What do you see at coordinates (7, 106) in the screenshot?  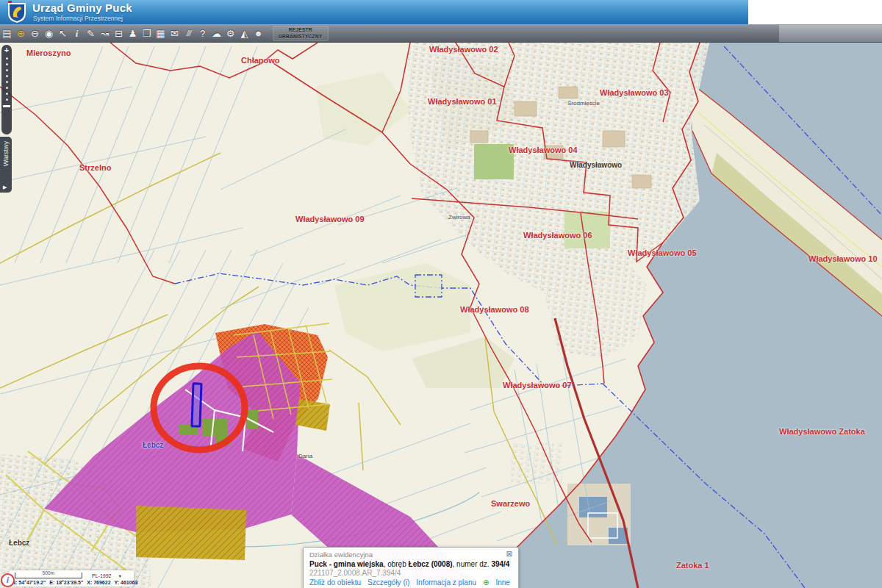 I see `zoom-slider-handle` at bounding box center [7, 106].